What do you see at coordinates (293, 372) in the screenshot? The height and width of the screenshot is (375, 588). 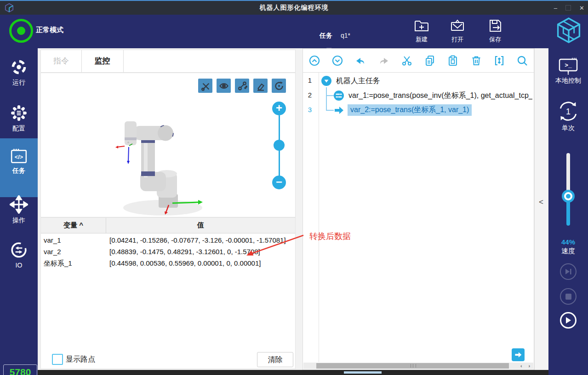 I see `bottom-bar` at bounding box center [293, 372].